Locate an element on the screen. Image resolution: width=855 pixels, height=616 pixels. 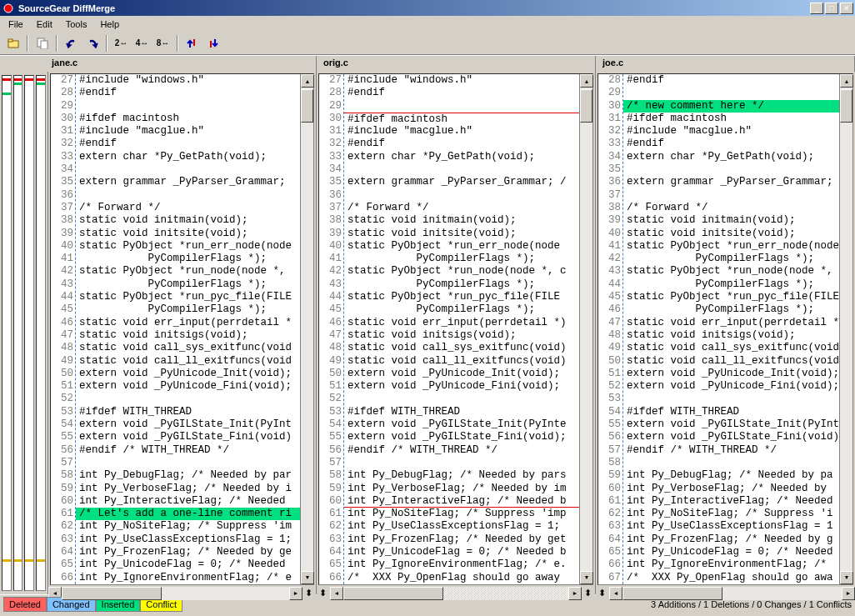
code-line: int Py_NoSiteFlag; /* Suppress 'i is located at coordinates (732, 513).